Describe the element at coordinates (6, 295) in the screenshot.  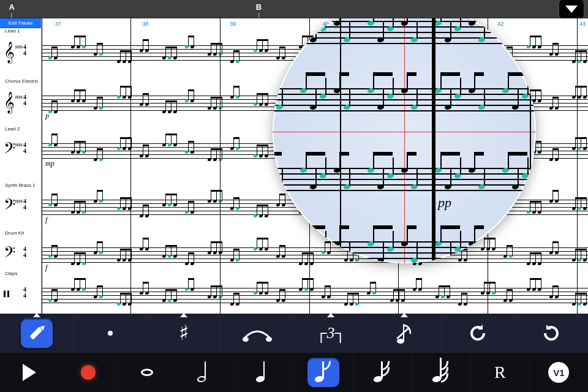
I see `clef-icon: 𝄥` at that location.